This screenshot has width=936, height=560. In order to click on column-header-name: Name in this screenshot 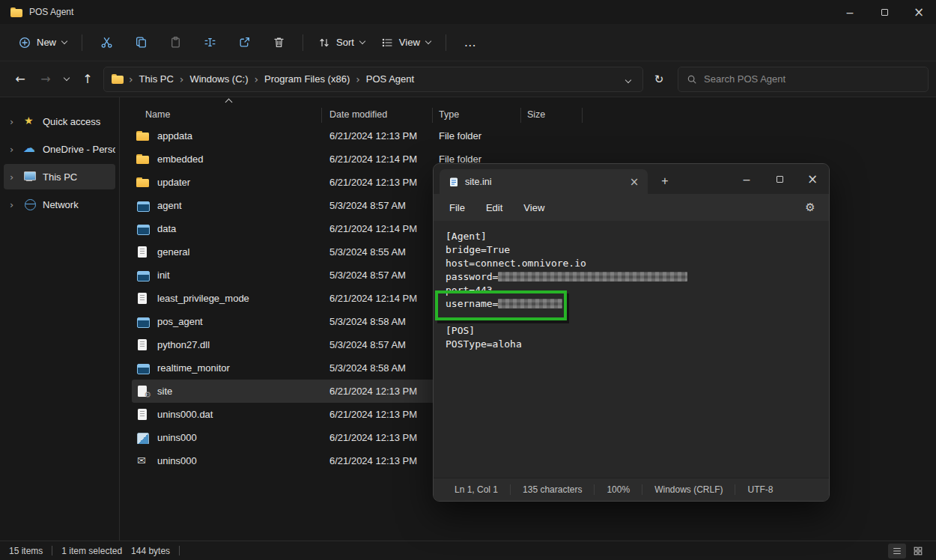, I will do `click(221, 115)`.